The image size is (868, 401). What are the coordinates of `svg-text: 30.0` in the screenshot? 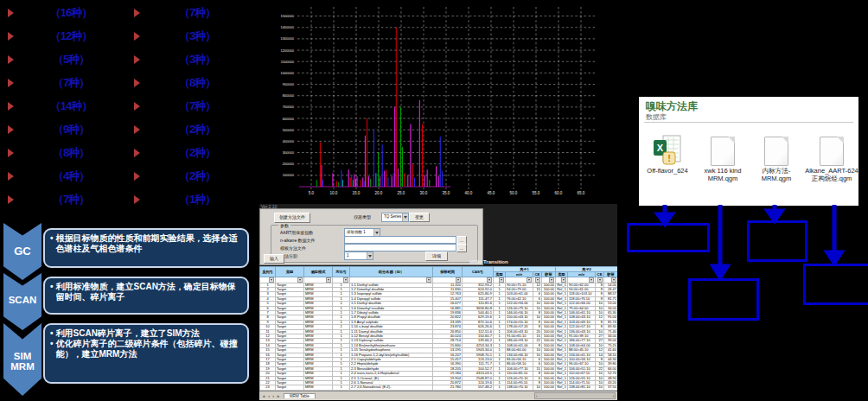 It's located at (424, 194).